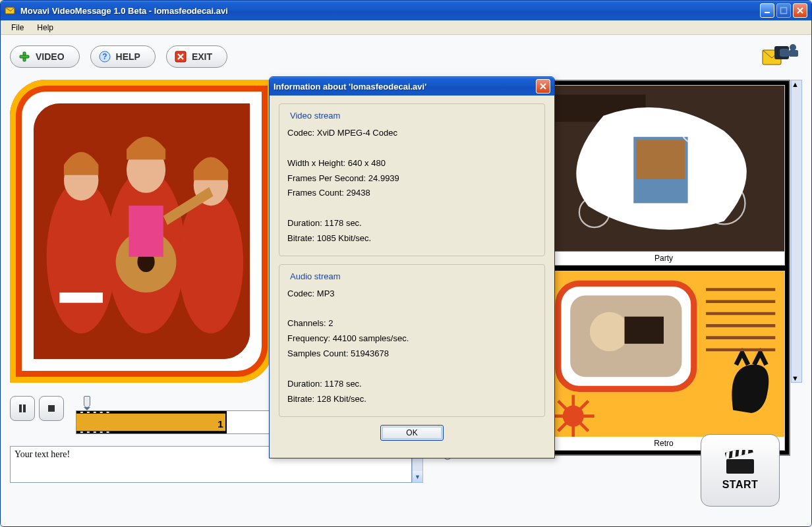  What do you see at coordinates (412, 341) in the screenshot?
I see `audio-stream-group: Audio stream Codec: MP3 Channels: 2 Freq…` at bounding box center [412, 341].